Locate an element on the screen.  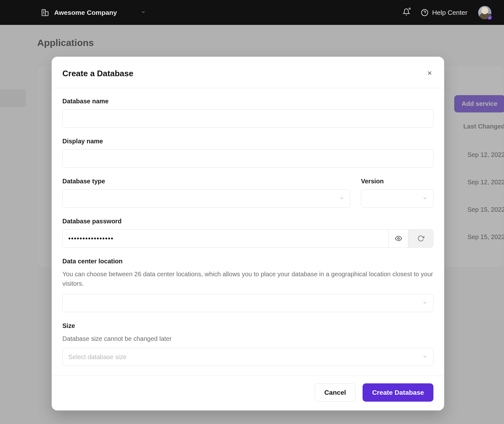
display-name-label: Display name is located at coordinates (248, 141).